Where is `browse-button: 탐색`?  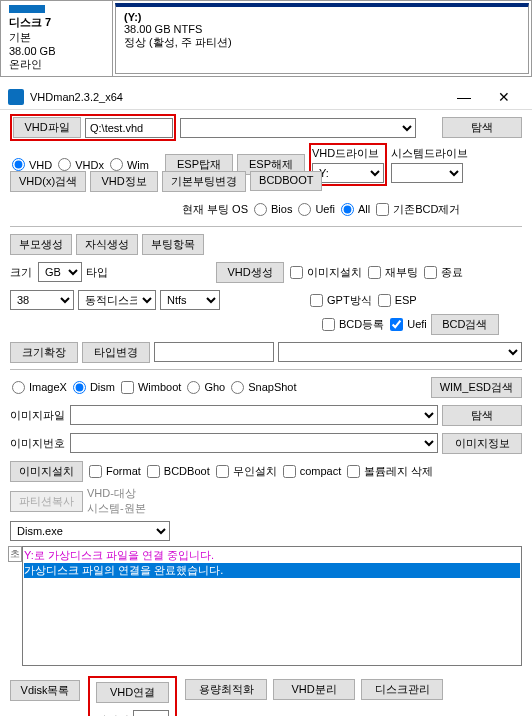 browse-button: 탐색 is located at coordinates (482, 128).